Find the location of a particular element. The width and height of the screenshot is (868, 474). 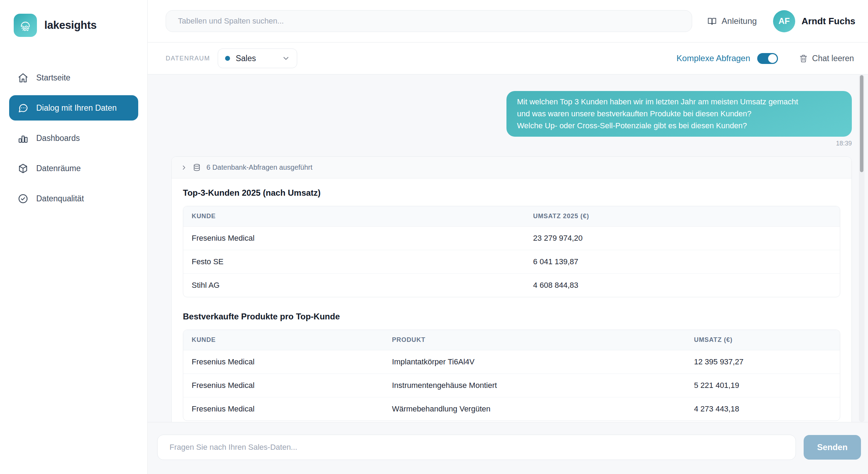

chat-toolbar-right: Komplexe Abfragen Chat leeren is located at coordinates (765, 58).